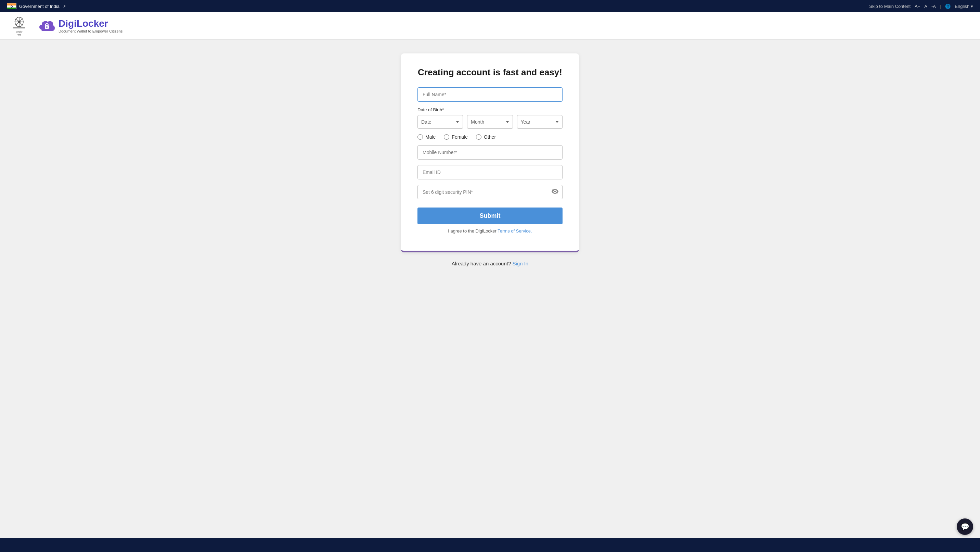 This screenshot has height=552, width=980. I want to click on gender-group: Male Female Other, so click(490, 137).